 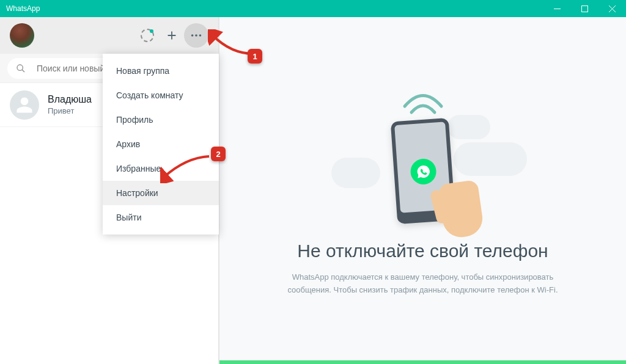 I want to click on window-controls, so click(x=584, y=9).